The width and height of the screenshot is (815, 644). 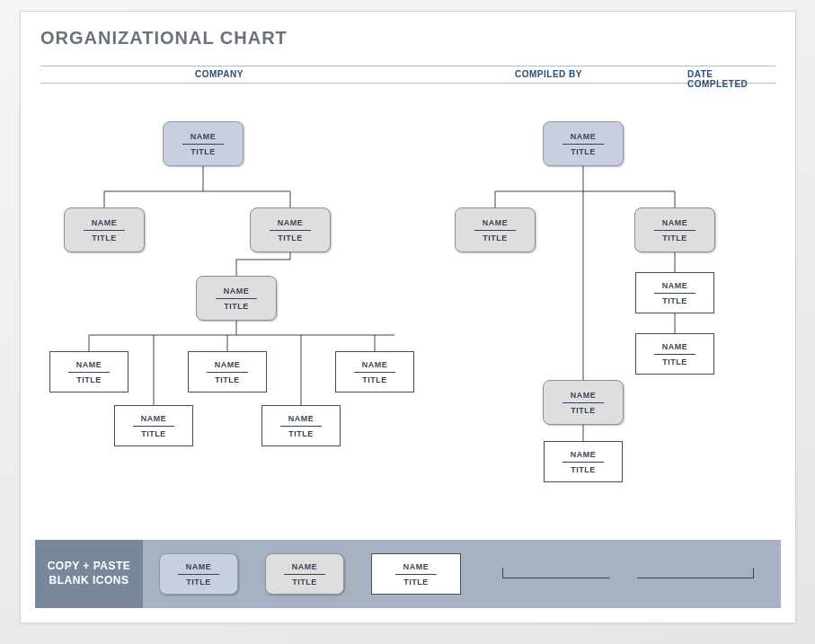 What do you see at coordinates (583, 462) in the screenshot?
I see `node-right-l3c: NAMETITLE` at bounding box center [583, 462].